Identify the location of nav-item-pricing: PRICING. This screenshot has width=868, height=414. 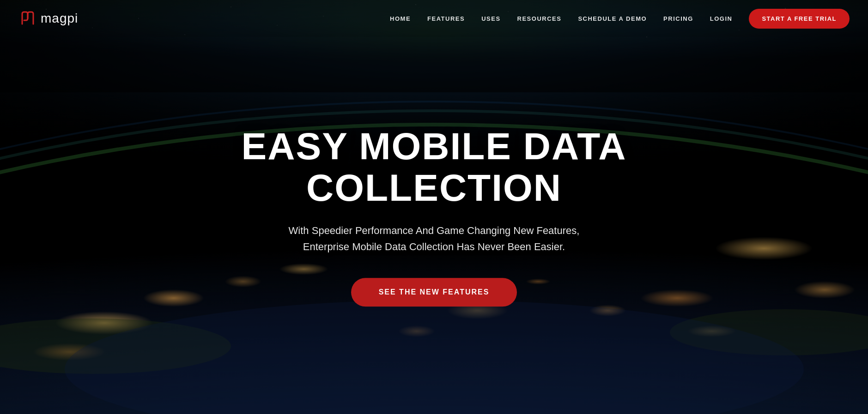
(678, 18).